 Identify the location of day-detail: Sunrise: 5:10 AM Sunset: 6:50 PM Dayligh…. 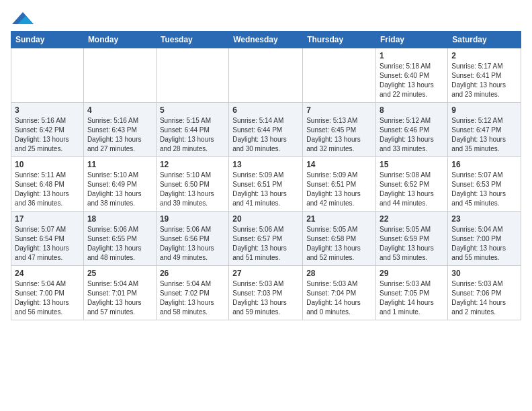
(192, 189).